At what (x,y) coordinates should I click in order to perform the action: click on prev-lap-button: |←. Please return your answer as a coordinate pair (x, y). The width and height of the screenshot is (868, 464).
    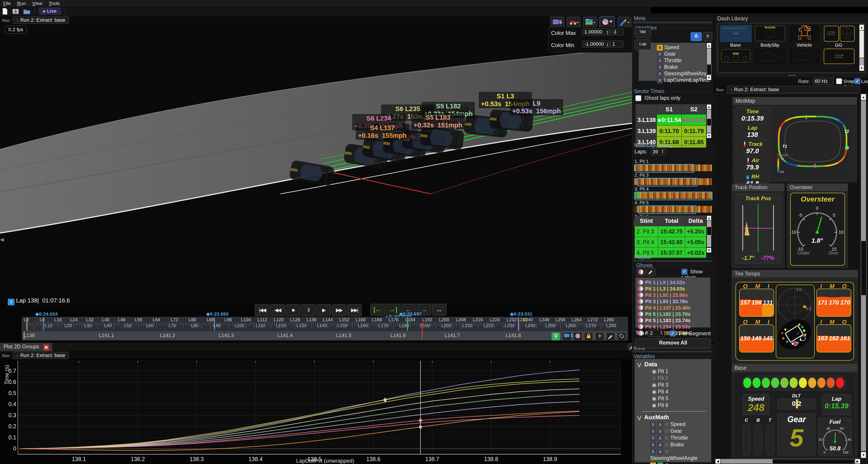
    Looking at the image, I should click on (377, 310).